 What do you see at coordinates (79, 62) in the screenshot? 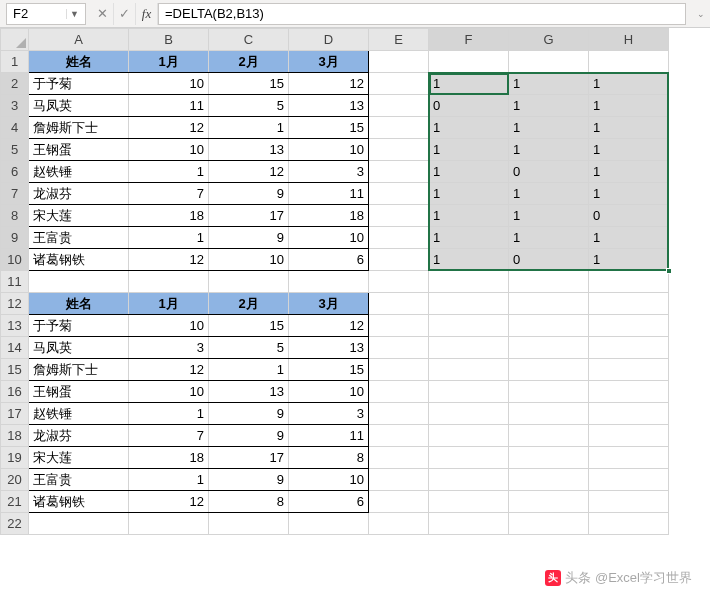
I see `t1-header: 姓名` at bounding box center [79, 62].